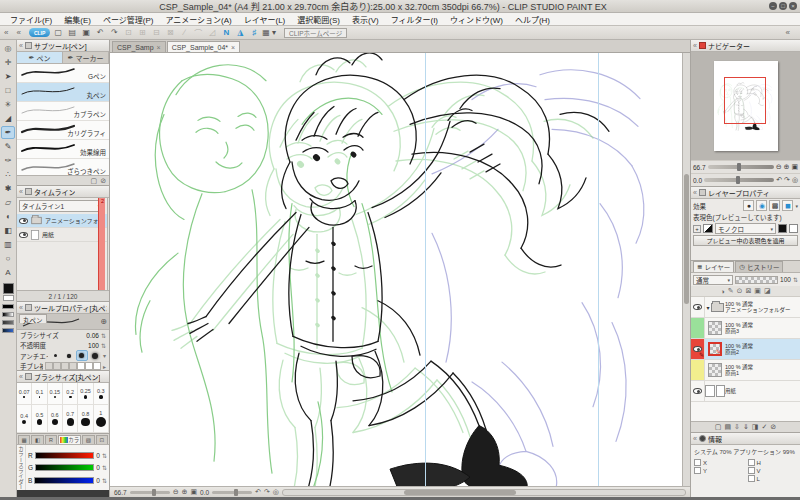 This screenshot has height=500, width=800. I want to click on rotation-slider, so click(232, 492).